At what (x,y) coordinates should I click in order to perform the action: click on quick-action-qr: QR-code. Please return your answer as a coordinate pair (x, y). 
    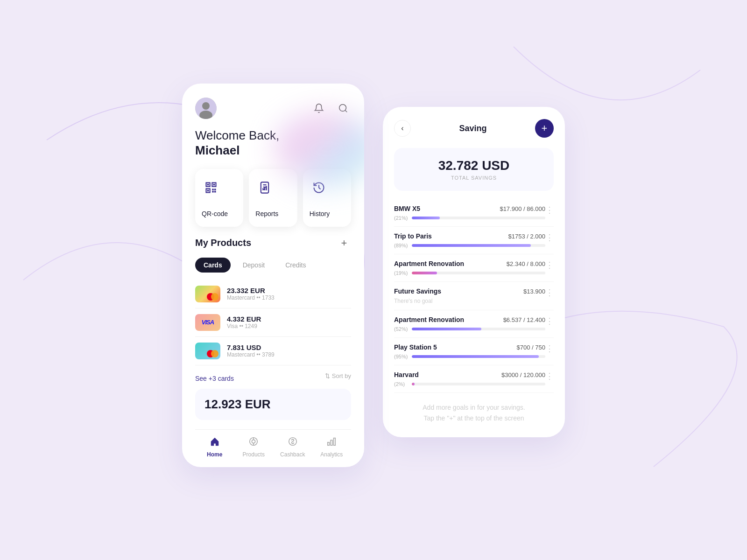
    Looking at the image, I should click on (219, 198).